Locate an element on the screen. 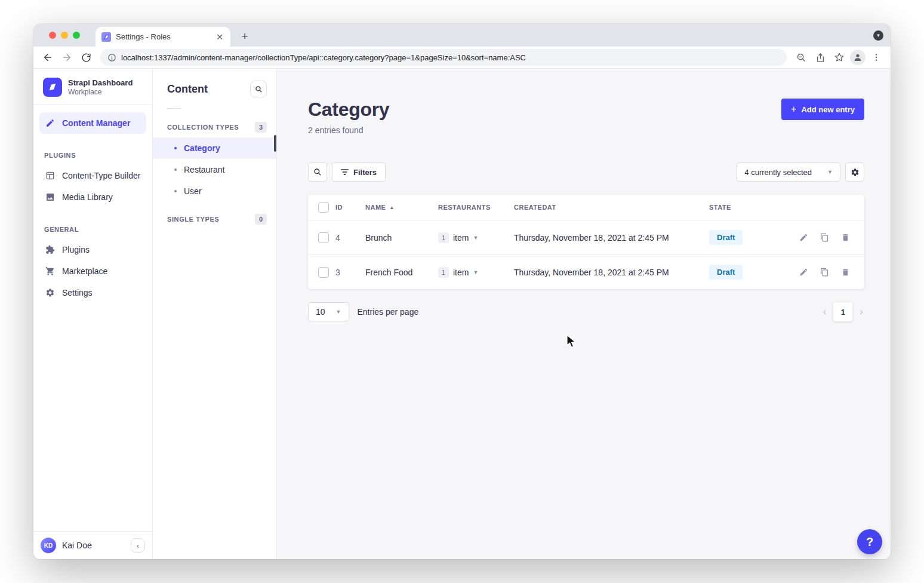 The height and width of the screenshot is (583, 924). window-controls is located at coordinates (64, 35).